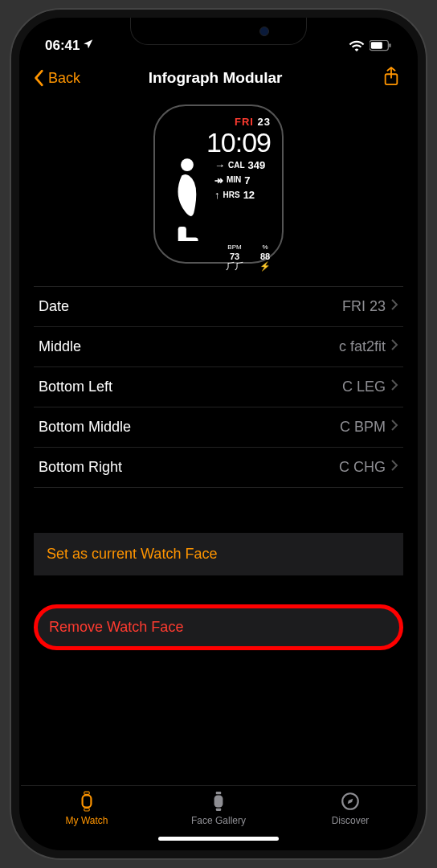 The image size is (437, 868). What do you see at coordinates (381, 46) in the screenshot?
I see `battery-icon` at bounding box center [381, 46].